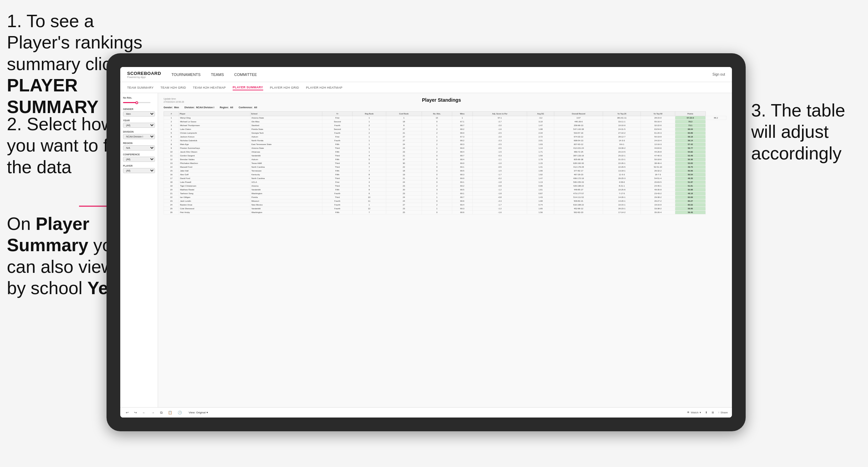 This screenshot has width=868, height=467. Describe the element at coordinates (173, 88) in the screenshot. I see `tab-team-h2h-grid: TEAM H2H GRID` at that location.